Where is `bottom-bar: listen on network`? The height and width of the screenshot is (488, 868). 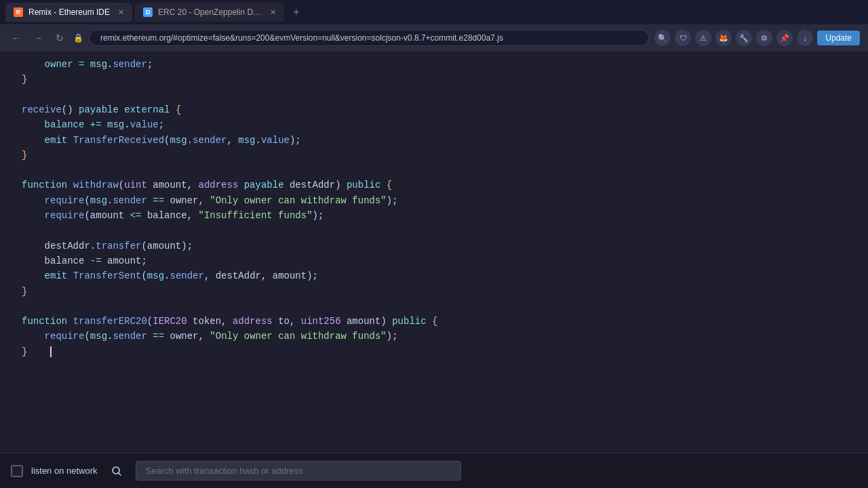 bottom-bar: listen on network is located at coordinates (434, 470).